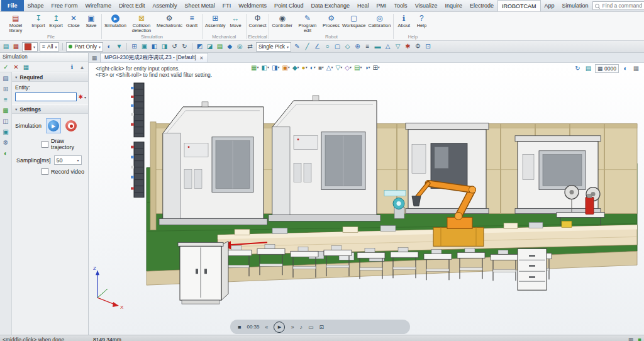  Describe the element at coordinates (308, 23) in the screenshot. I see `ribbon-button-program-edit: ✎ Program edit` at that location.